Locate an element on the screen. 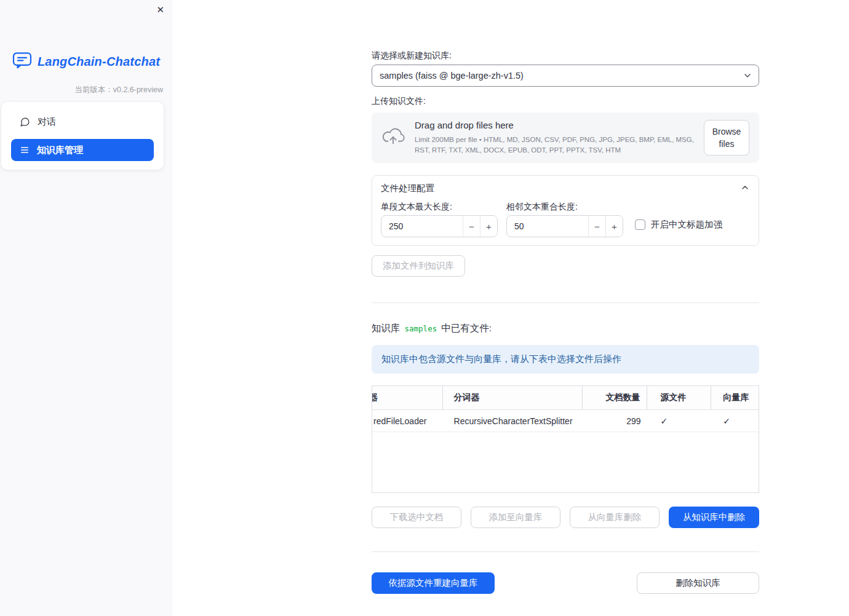  upload-label: 上传知识文件: is located at coordinates (399, 101).